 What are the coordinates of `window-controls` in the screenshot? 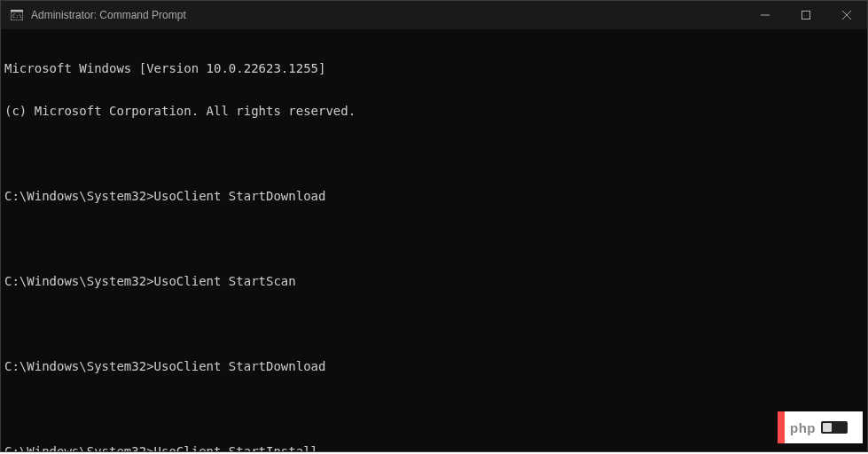 It's located at (806, 15).